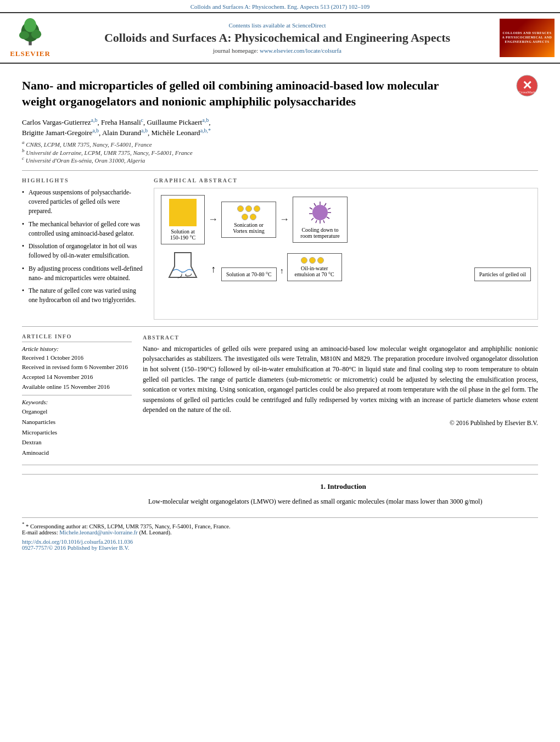  Describe the element at coordinates (343, 487) in the screenshot. I see `intro-heading: 1. Introduction` at that location.